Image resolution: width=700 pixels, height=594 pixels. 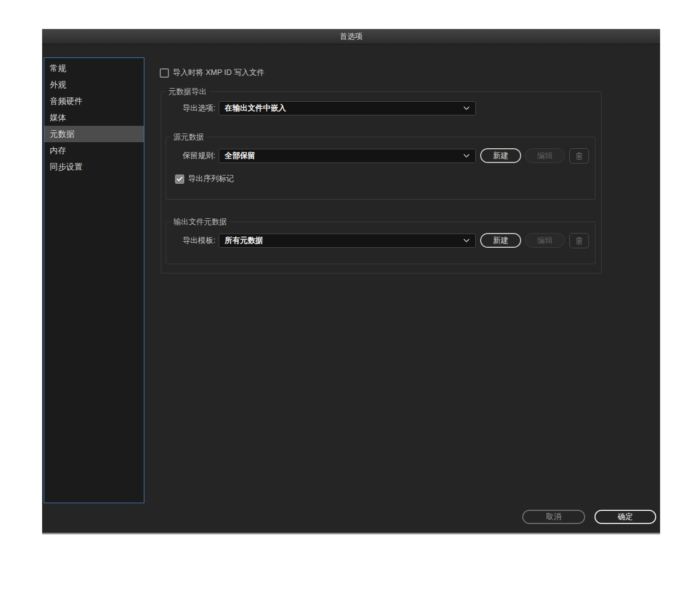 I want to click on sequence-markers-label: 导出序列标记, so click(x=211, y=179).